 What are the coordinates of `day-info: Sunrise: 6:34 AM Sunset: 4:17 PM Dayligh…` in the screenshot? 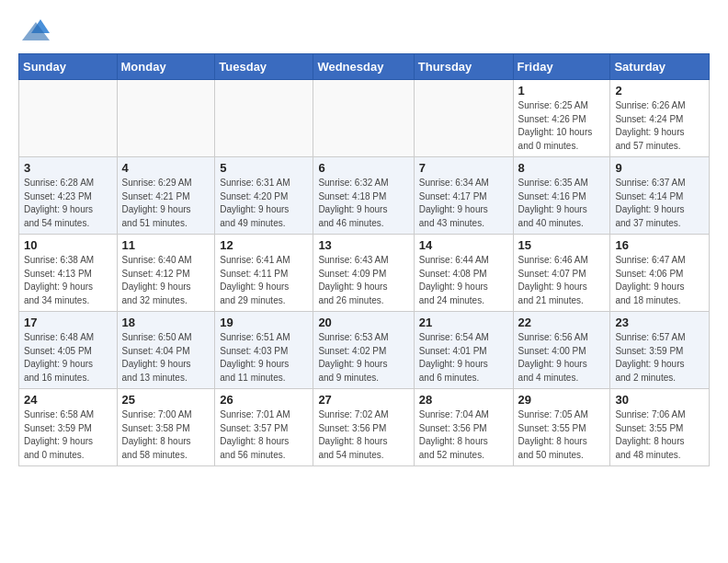 It's located at (463, 203).